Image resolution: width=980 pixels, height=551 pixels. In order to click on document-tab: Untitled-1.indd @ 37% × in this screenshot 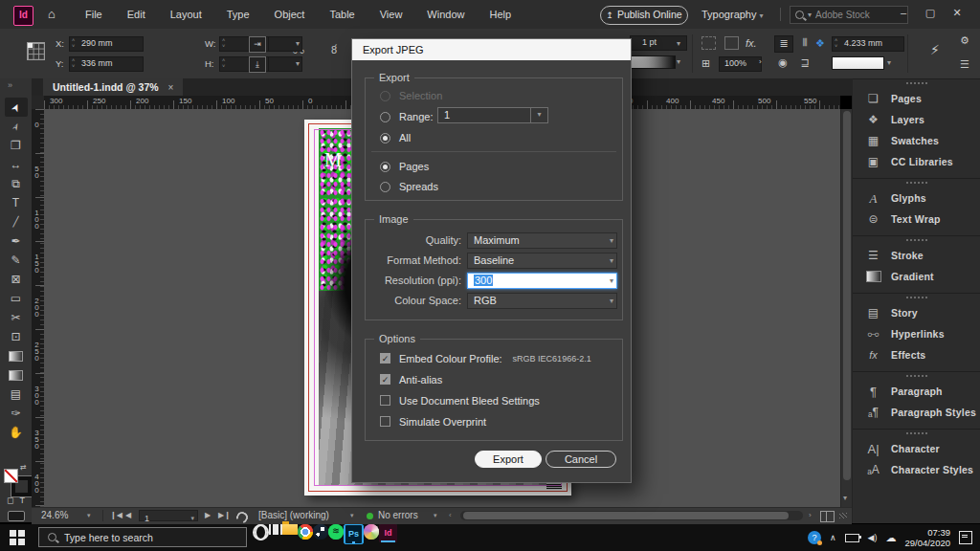, I will do `click(113, 87)`.